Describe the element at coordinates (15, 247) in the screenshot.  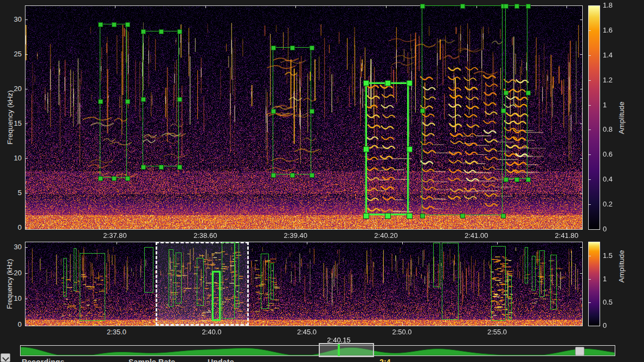
I see `y-tick-label: 30` at that location.